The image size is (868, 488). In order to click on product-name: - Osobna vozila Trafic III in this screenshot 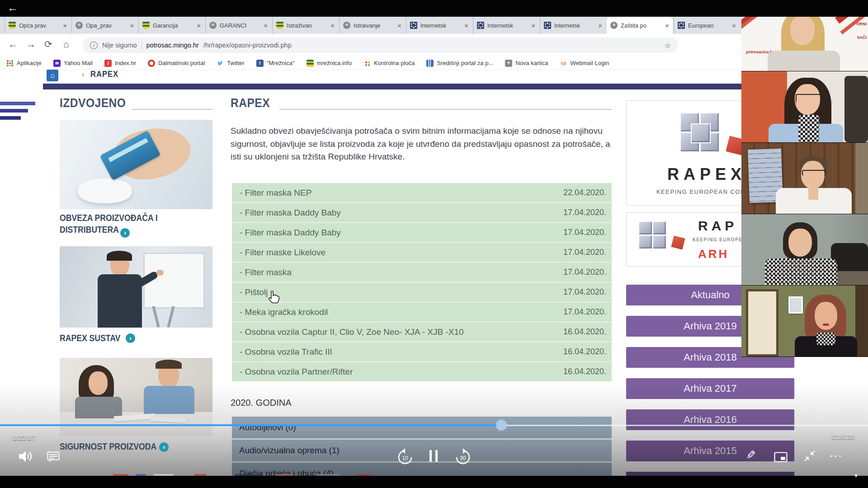, I will do `click(286, 352)`.